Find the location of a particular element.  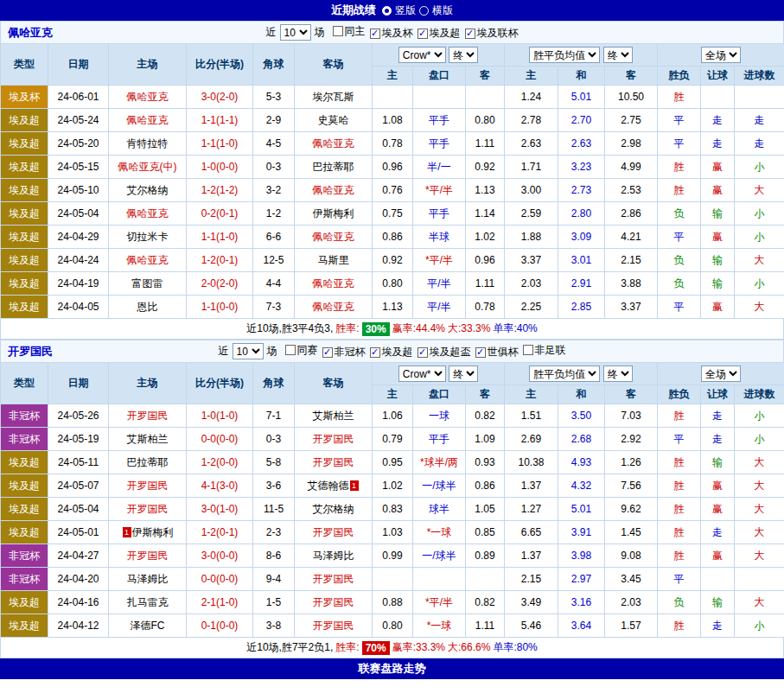

match-date: 24-05-10 is located at coordinates (79, 190).